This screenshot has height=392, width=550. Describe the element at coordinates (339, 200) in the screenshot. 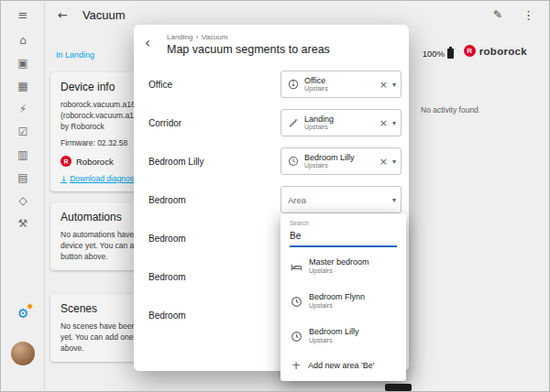

I see `select-placeholder: Area` at that location.